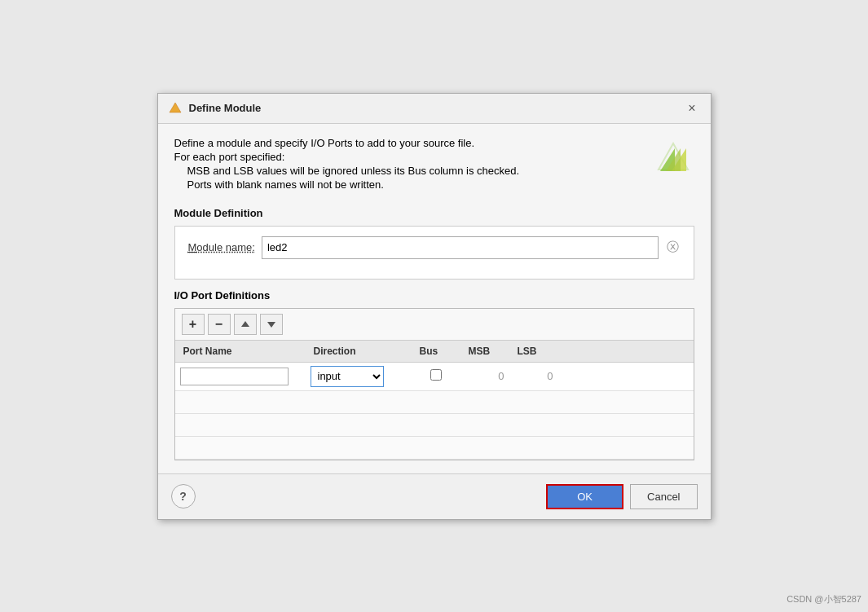  I want to click on description-area: Define a module and specify I/O Ports to…, so click(434, 164).